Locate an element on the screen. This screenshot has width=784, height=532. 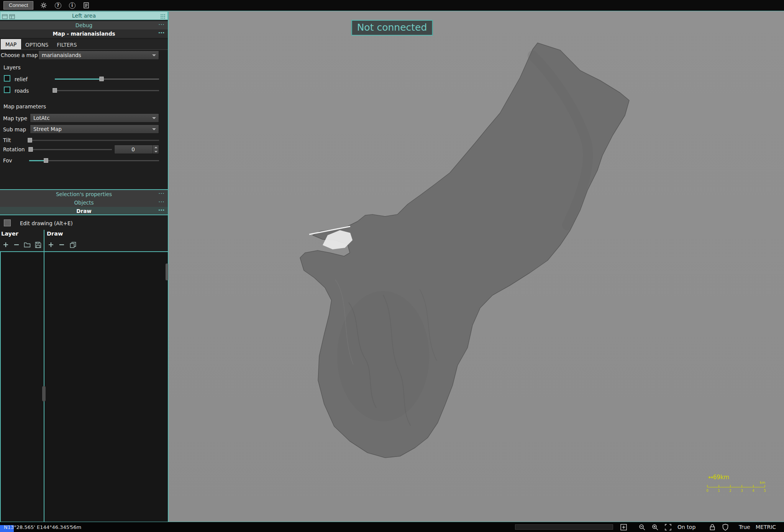
map-section-header: Map - marianaislands ⋯ is located at coordinates (84, 34).